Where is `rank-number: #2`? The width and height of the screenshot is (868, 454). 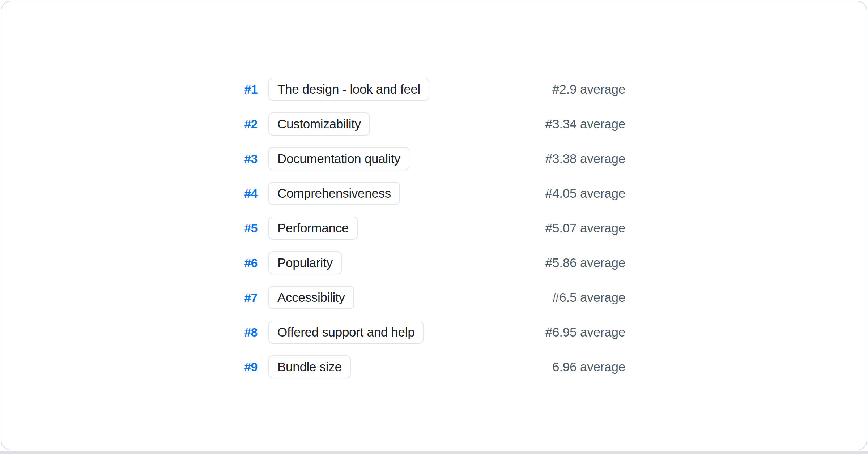
rank-number: #2 is located at coordinates (129, 124).